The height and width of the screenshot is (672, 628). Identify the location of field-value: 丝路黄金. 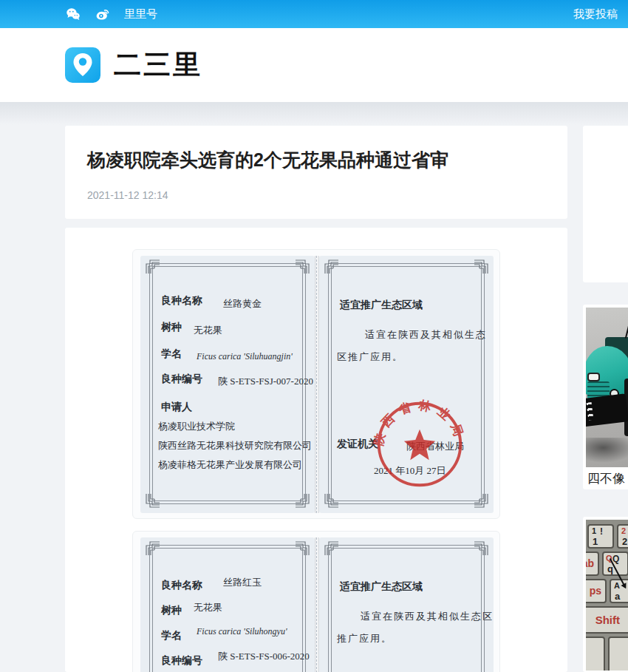
(242, 304).